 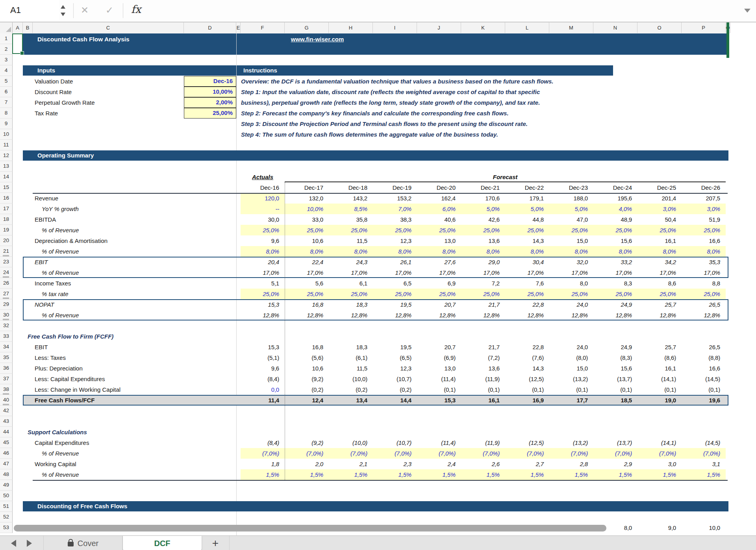 I want to click on cell: 18,5, so click(x=615, y=400).